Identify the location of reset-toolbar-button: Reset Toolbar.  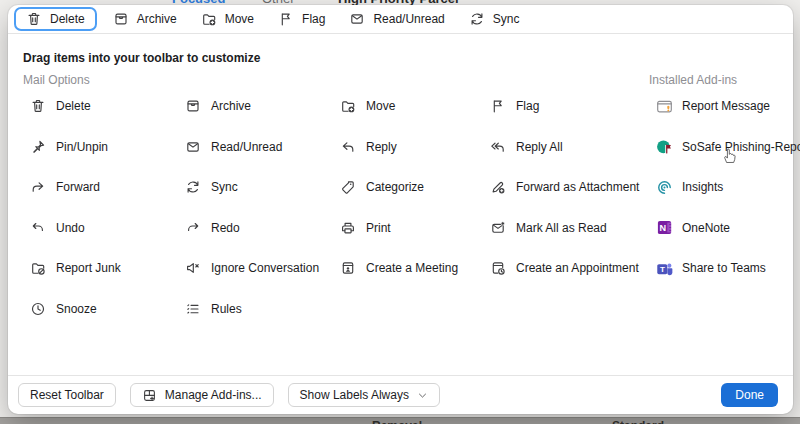
(67, 395).